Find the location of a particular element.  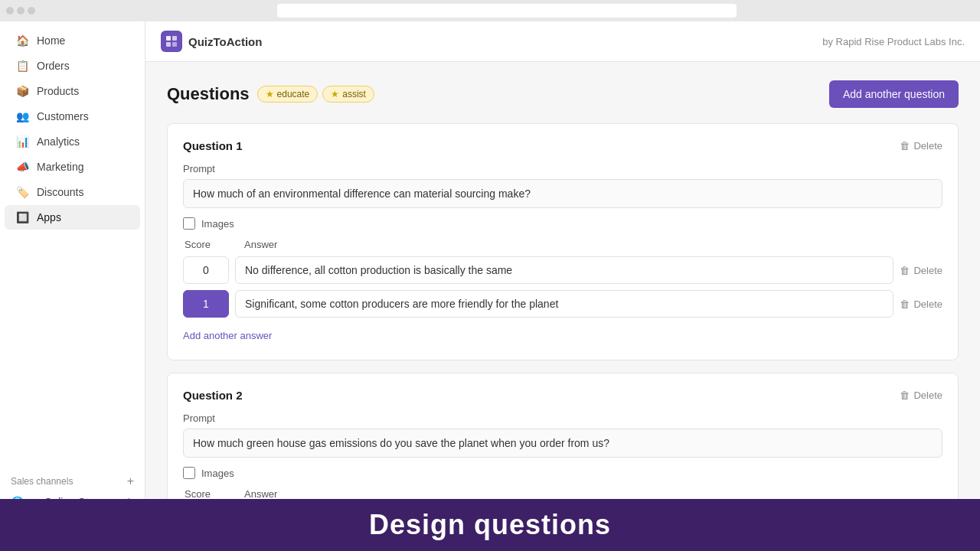

sidebar-item-label: Apps is located at coordinates (49, 217).